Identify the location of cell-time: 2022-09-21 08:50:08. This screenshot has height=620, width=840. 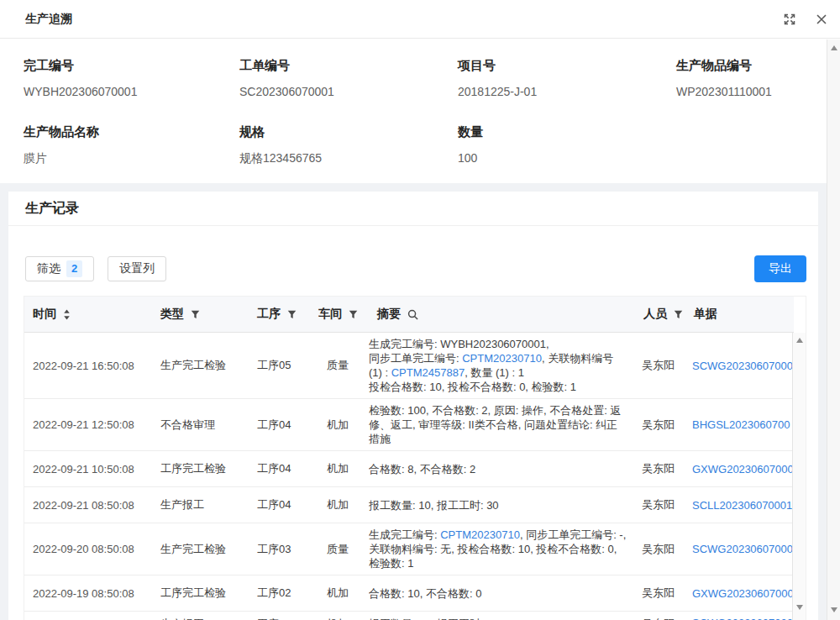
(88, 506).